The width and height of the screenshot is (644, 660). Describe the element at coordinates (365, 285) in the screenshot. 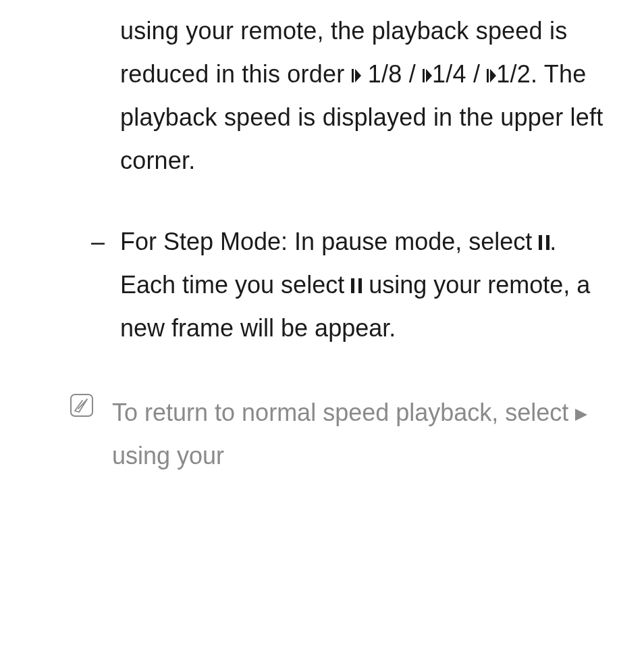

I see `paragraph-body: For Step Mode: In pause mode, select . E…` at that location.